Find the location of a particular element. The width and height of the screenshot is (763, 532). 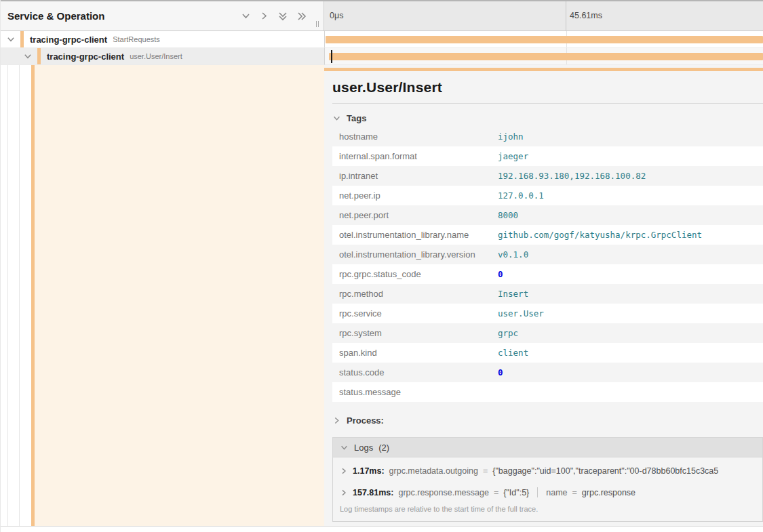

tag-row: rpc.system grpc is located at coordinates (548, 333).